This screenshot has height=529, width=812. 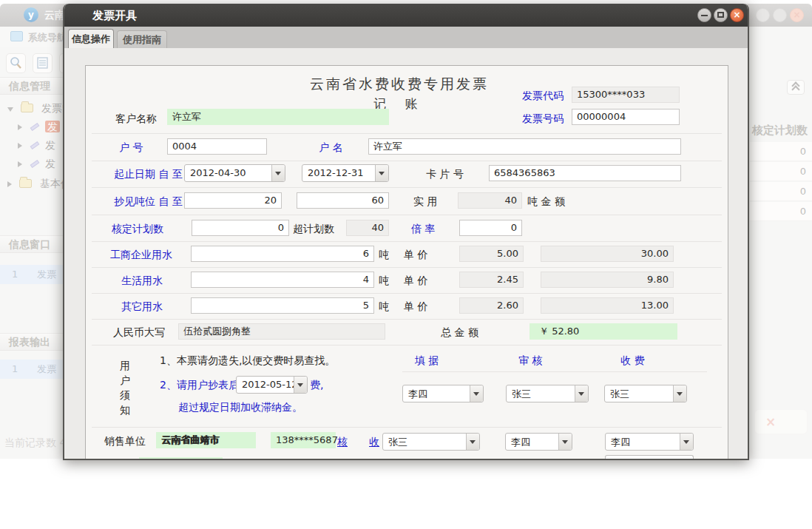 I want to click on account-no-label: 户 号, so click(x=131, y=148).